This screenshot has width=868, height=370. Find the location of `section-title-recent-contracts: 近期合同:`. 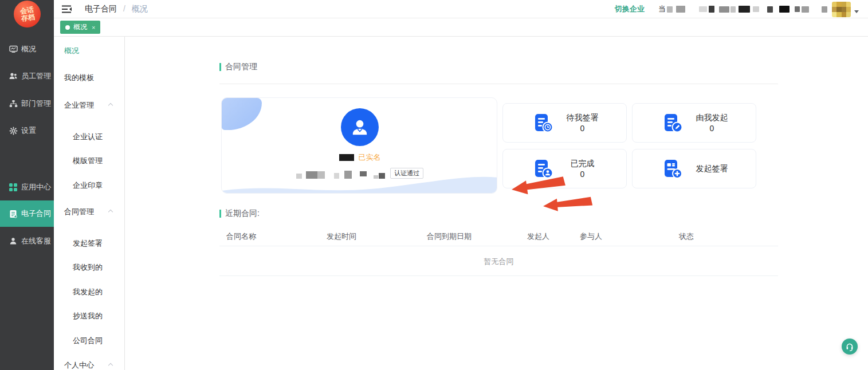

section-title-recent-contracts: 近期合同: is located at coordinates (239, 214).